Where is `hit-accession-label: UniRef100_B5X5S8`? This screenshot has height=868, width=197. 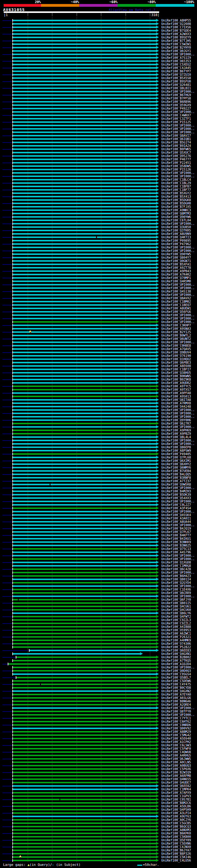 hit-accession-label: UniRef100_B5X5S8 is located at coordinates (179, 78).